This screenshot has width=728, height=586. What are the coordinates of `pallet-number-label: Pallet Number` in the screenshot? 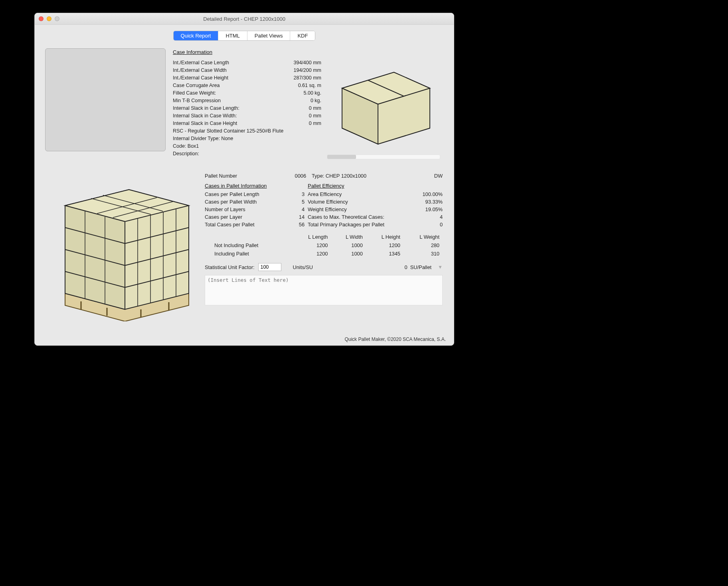 It's located at (245, 176).